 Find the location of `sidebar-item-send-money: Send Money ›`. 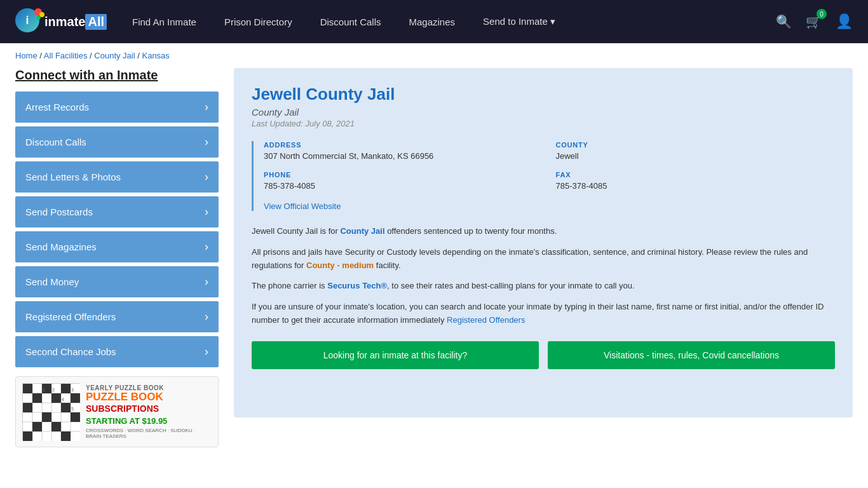

sidebar-item-send-money: Send Money › is located at coordinates (117, 282).